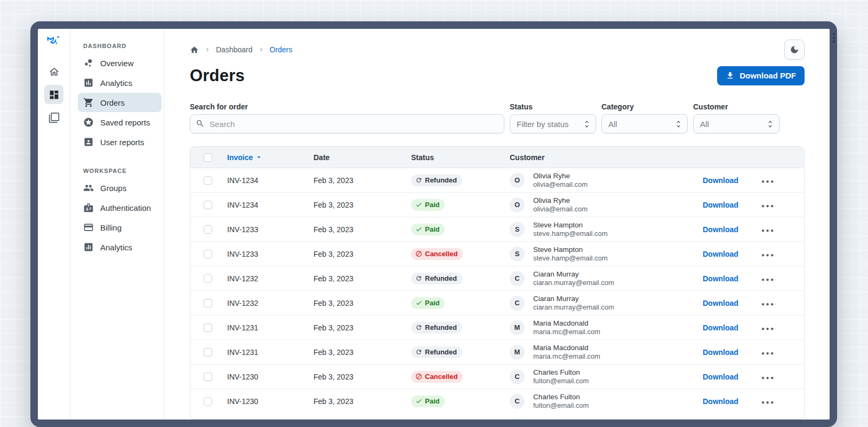 The height and width of the screenshot is (427, 868). Describe the element at coordinates (119, 142) in the screenshot. I see `sidebar-item-user-reports: User reports` at that location.